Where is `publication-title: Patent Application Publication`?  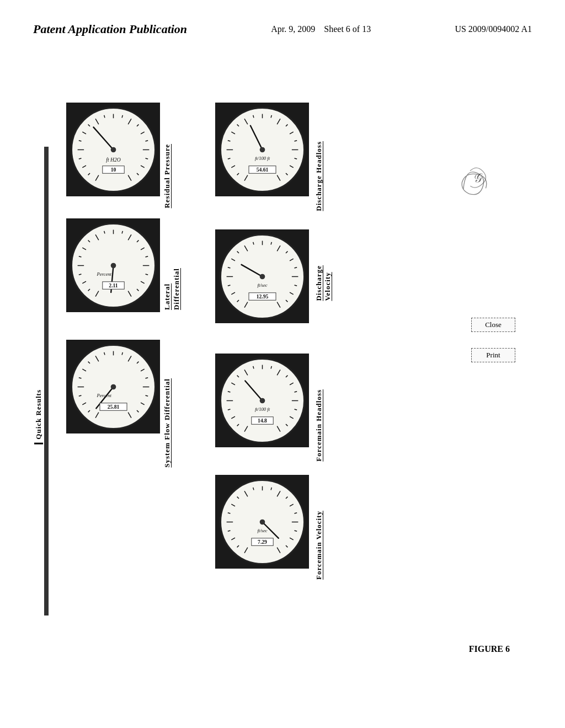 publication-title: Patent Application Publication is located at coordinates (110, 29).